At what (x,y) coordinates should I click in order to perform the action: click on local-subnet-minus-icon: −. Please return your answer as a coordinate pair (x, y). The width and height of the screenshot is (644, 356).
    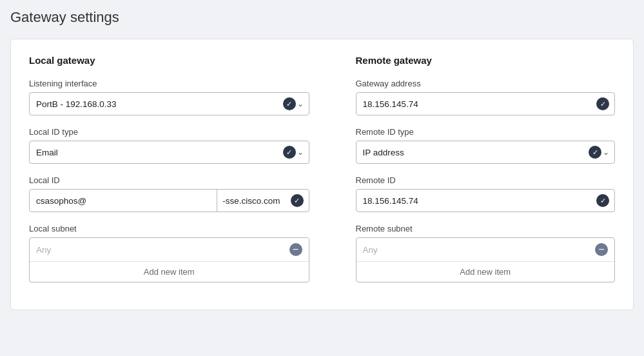
    Looking at the image, I should click on (296, 250).